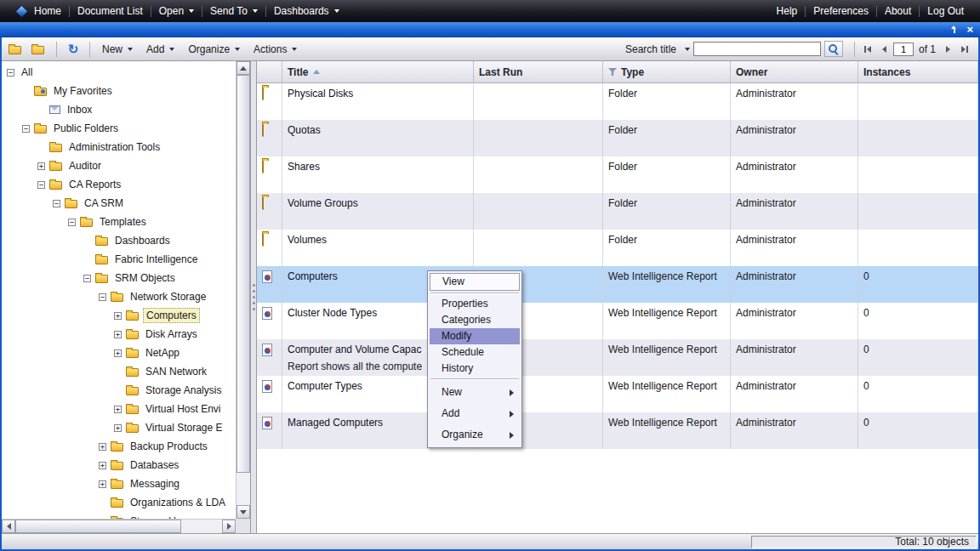 The width and height of the screenshot is (980, 551). I want to click on table-row-physical-disks: Physical DisksFolderAdministrator, so click(618, 102).